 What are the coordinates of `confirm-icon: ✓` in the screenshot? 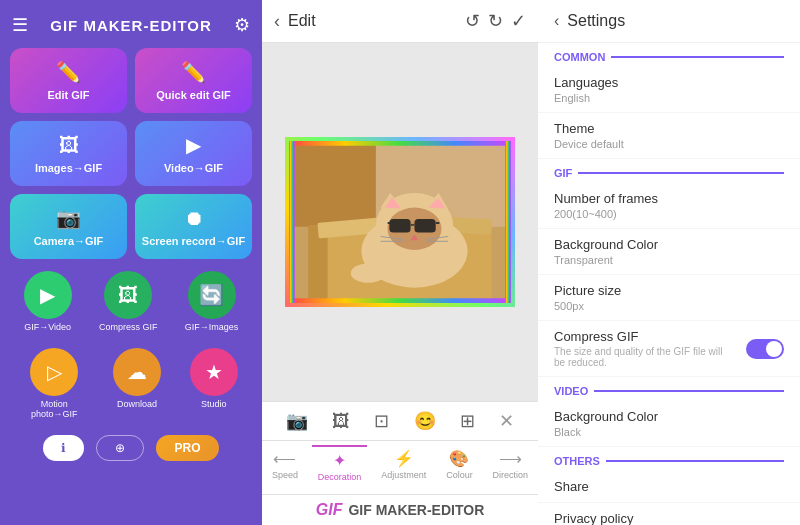 It's located at (518, 21).